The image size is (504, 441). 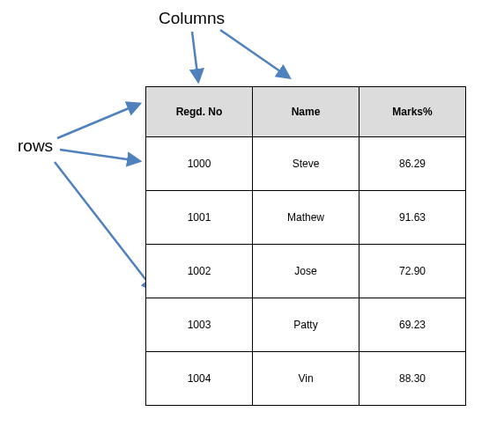 What do you see at coordinates (412, 218) in the screenshot?
I see `cell-marks: 91.63` at bounding box center [412, 218].